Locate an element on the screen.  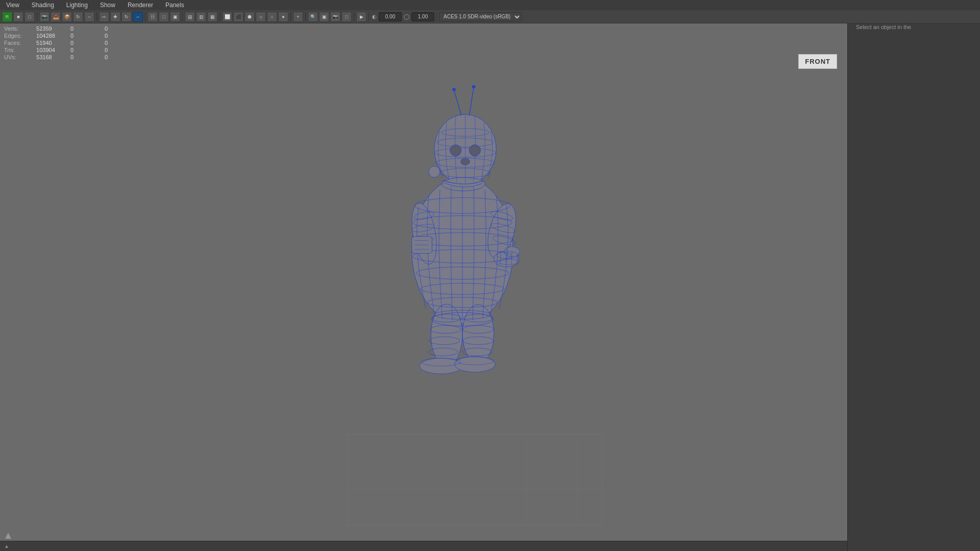
tool-display1: ▤ is located at coordinates (190, 17).